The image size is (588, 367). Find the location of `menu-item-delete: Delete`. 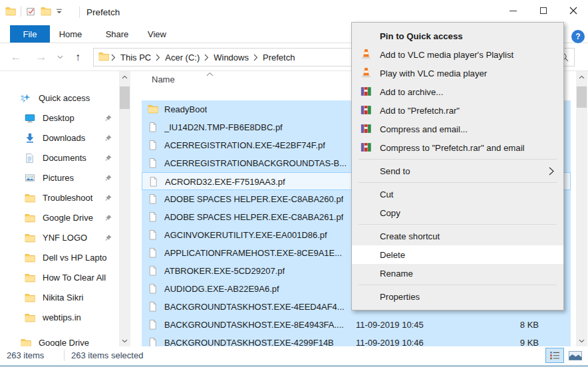

menu-item-delete: Delete is located at coordinates (458, 255).